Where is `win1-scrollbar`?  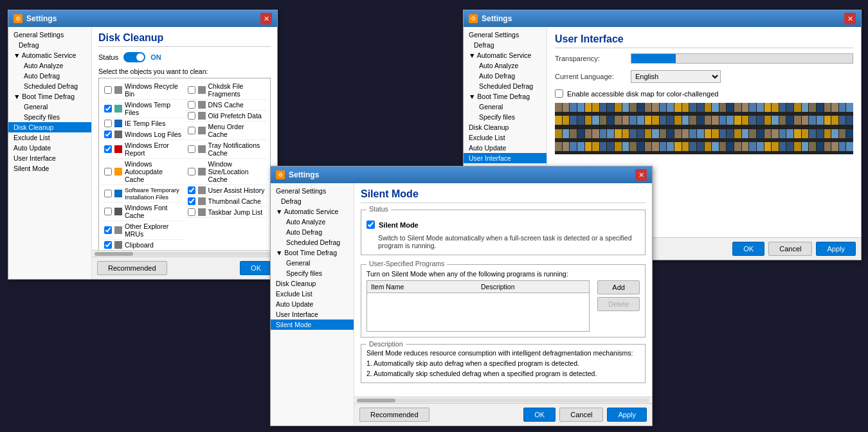
win1-scrollbar is located at coordinates (185, 253).